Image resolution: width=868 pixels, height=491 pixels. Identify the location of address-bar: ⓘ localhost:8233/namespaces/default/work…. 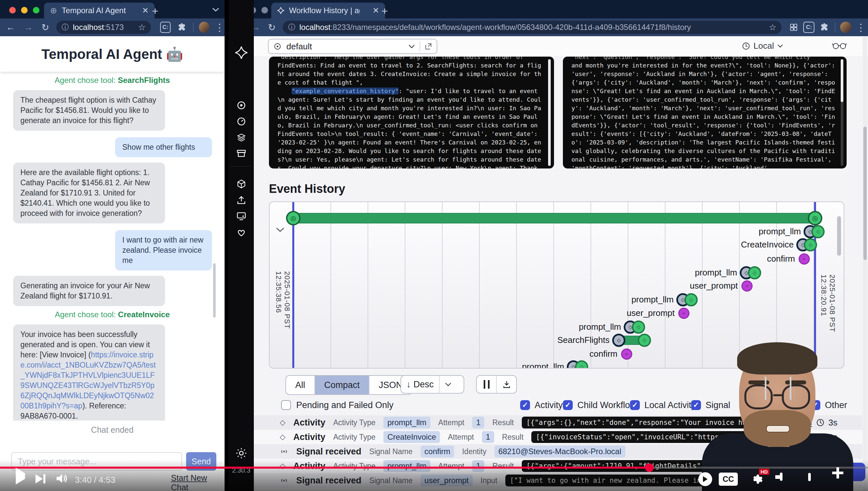
(532, 27).